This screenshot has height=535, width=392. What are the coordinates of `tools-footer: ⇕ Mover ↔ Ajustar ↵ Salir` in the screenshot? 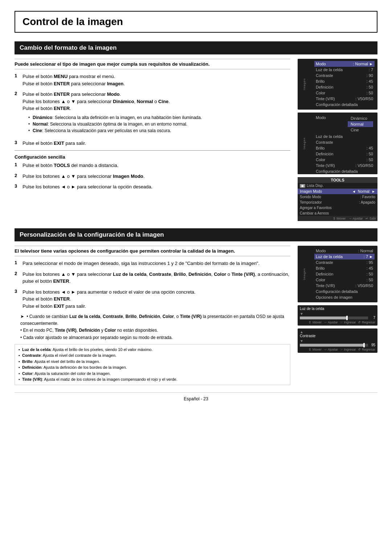 It's located at (338, 219).